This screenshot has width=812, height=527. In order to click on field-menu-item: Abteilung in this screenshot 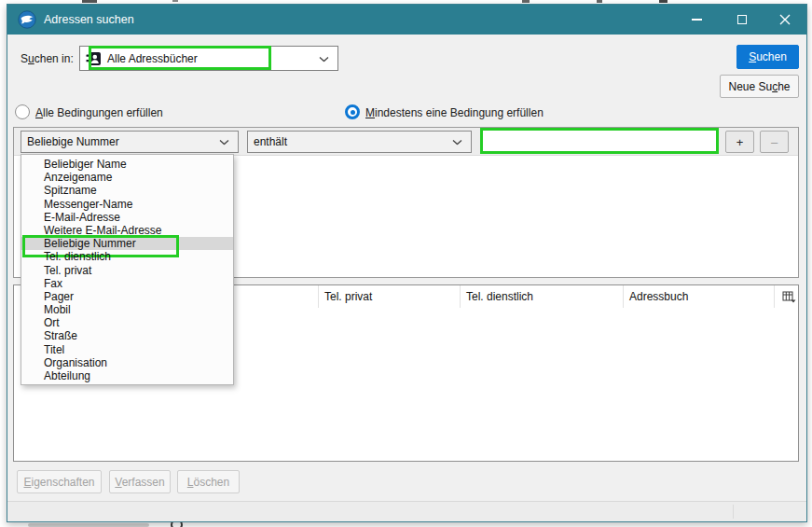, I will do `click(127, 376)`.